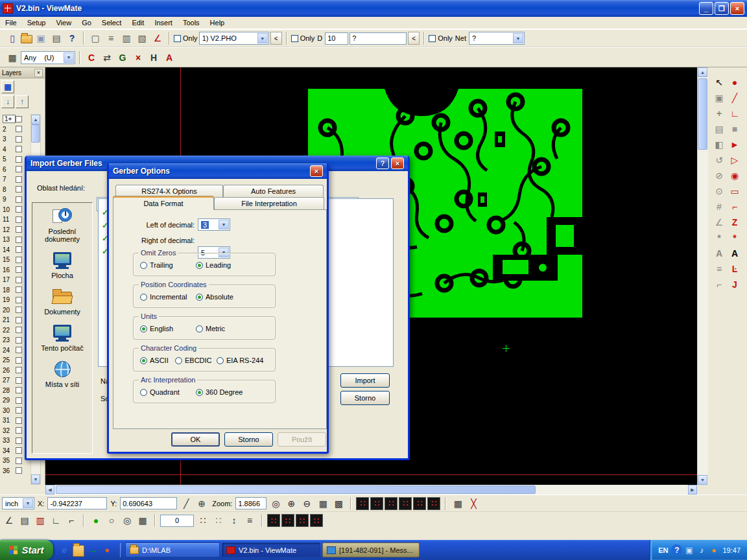  I want to click on film-icon: ▦, so click(12, 58).